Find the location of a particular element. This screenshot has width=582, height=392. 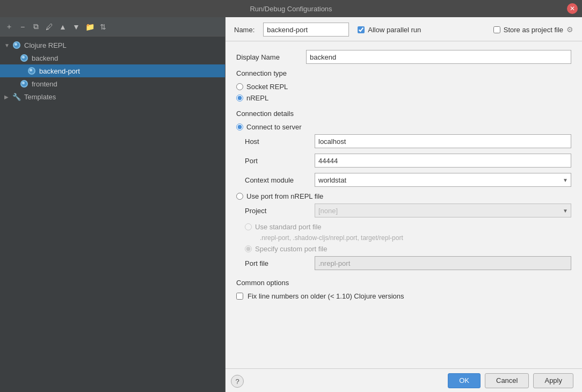

tree-item-clojure-repl: ▼ Clojure REPL is located at coordinates (113, 45).